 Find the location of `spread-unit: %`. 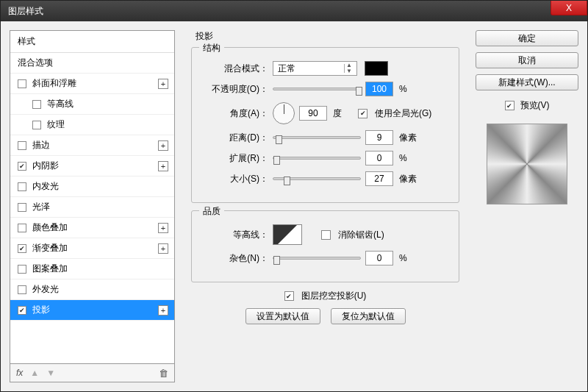

spread-unit: % is located at coordinates (403, 158).